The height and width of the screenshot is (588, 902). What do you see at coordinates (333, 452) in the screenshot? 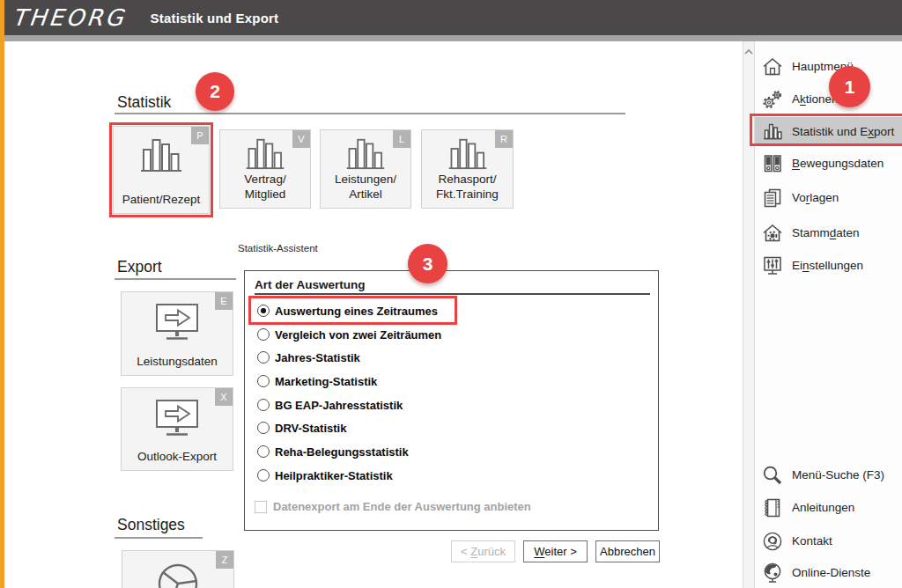
I see `radio-option-reha-belegungsstatistik: Reha-Belegungsstatistik` at bounding box center [333, 452].